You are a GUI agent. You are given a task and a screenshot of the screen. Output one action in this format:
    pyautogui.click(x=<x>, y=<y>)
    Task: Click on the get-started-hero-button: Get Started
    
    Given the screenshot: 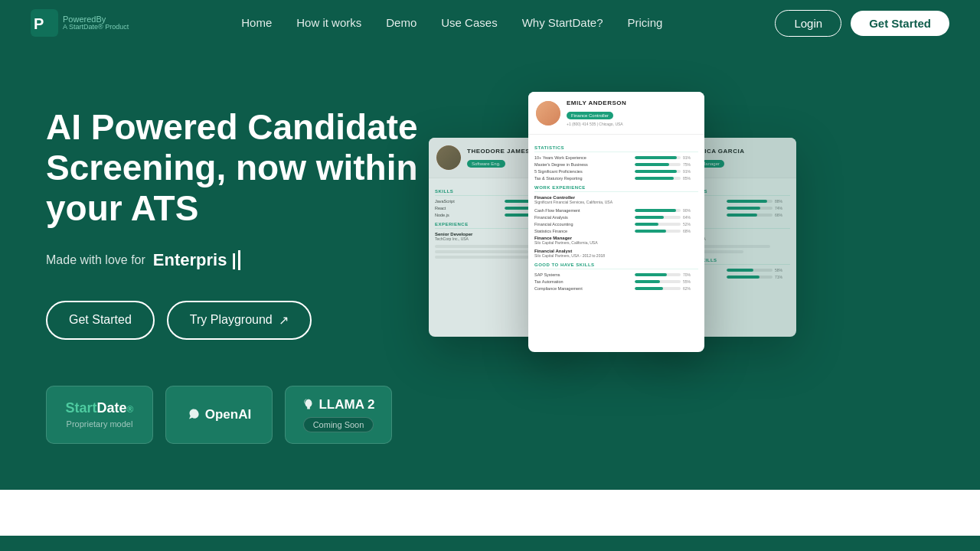 What is the action you would take?
    pyautogui.click(x=100, y=320)
    